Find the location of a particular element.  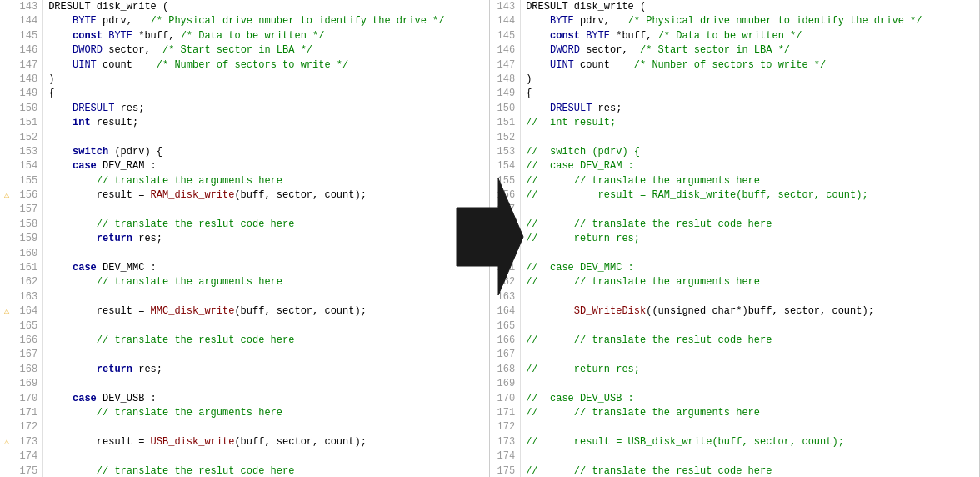

code-cell: DWORD sector, /* Start sector in LBA */ is located at coordinates (750, 50).